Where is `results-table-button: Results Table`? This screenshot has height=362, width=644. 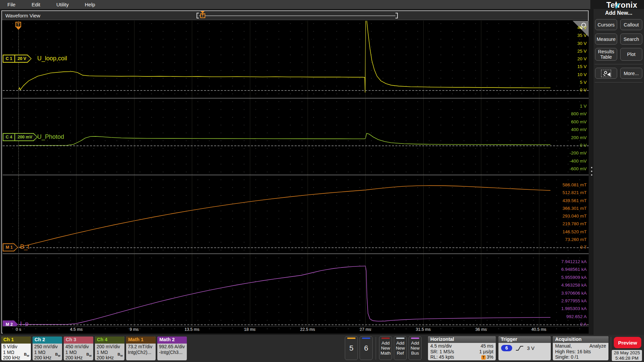
results-table-button: Results Table is located at coordinates (606, 54).